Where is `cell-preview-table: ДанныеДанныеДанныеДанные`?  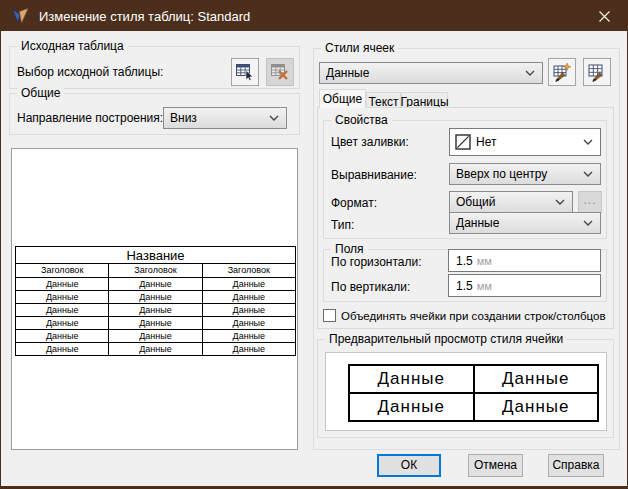 cell-preview-table: ДанныеДанныеДанныеДанные is located at coordinates (474, 393).